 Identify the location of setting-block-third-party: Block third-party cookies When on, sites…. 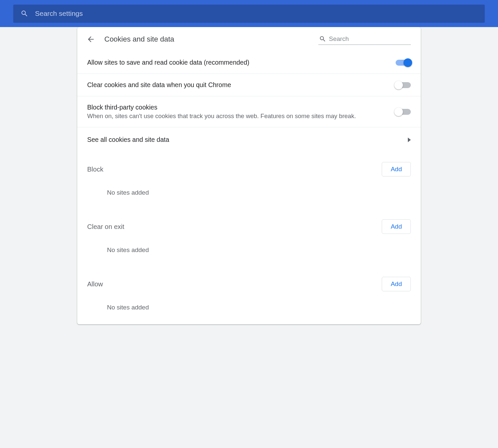
(249, 112).